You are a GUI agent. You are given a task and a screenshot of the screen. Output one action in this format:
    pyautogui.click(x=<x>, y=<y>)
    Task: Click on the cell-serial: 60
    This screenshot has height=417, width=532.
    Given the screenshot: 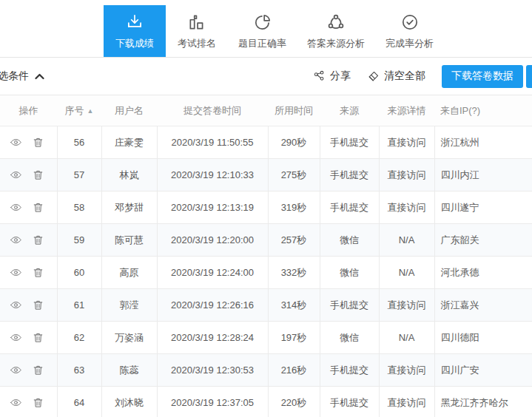 What is the action you would take?
    pyautogui.click(x=79, y=273)
    